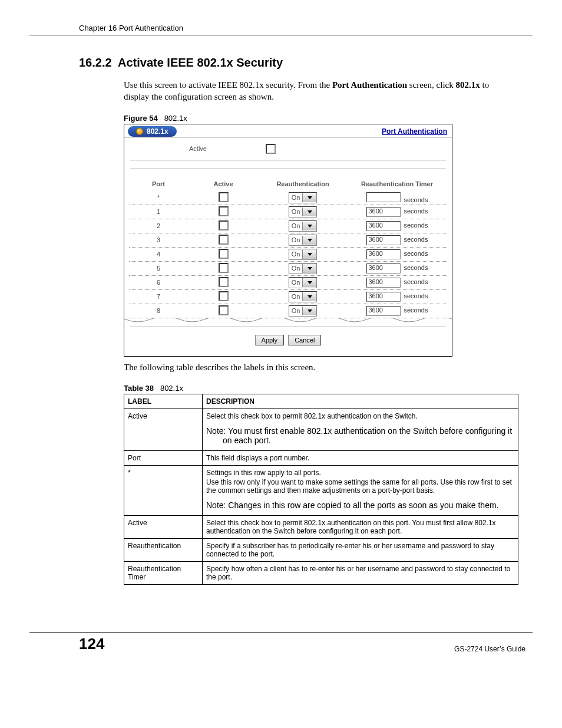 The image size is (562, 728). I want to click on intro-bold: Port Authentication, so click(370, 85).